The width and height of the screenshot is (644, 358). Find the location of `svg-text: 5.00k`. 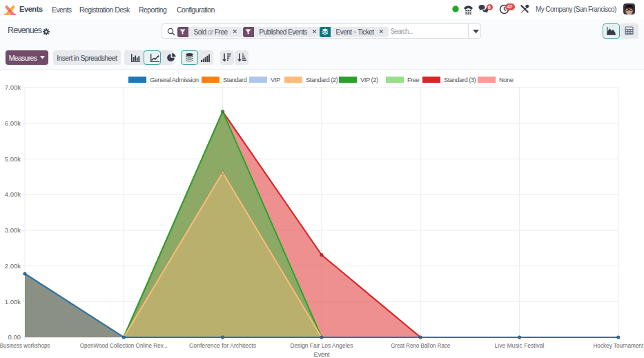

svg-text: 5.00k is located at coordinates (12, 159).